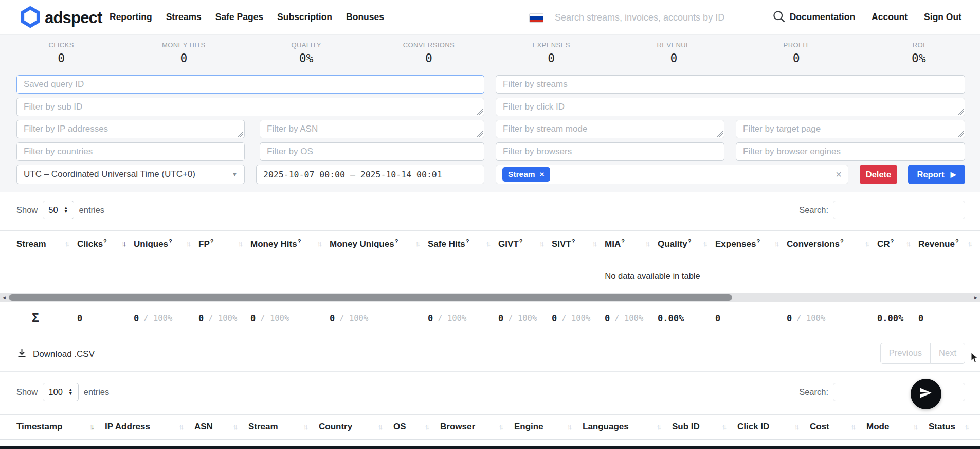  I want to click on column-header-timestamp: Timestamp↑↓, so click(61, 427).